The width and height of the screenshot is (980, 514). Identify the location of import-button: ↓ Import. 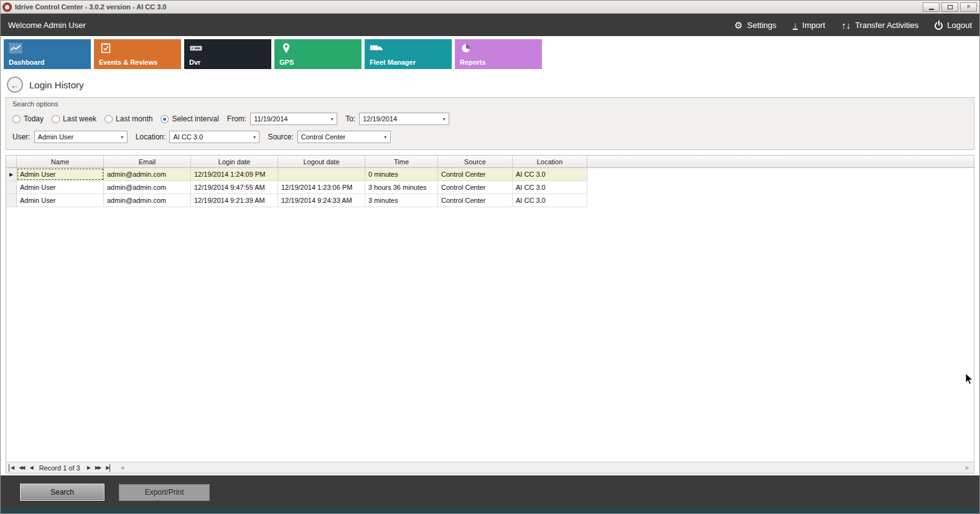
(809, 25).